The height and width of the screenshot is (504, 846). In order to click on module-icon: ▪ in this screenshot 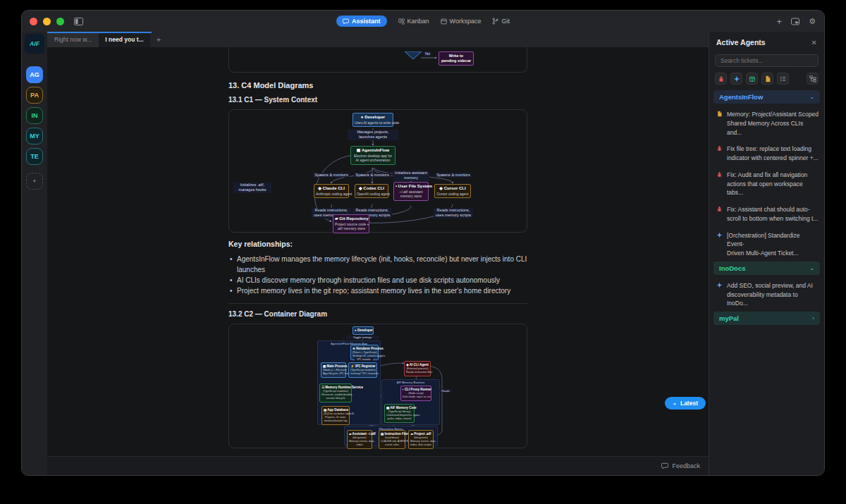, I will do `click(403, 389)`.